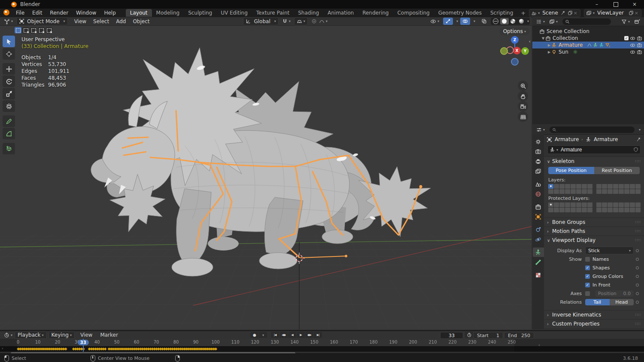  I want to click on menu-help: Help, so click(110, 13).